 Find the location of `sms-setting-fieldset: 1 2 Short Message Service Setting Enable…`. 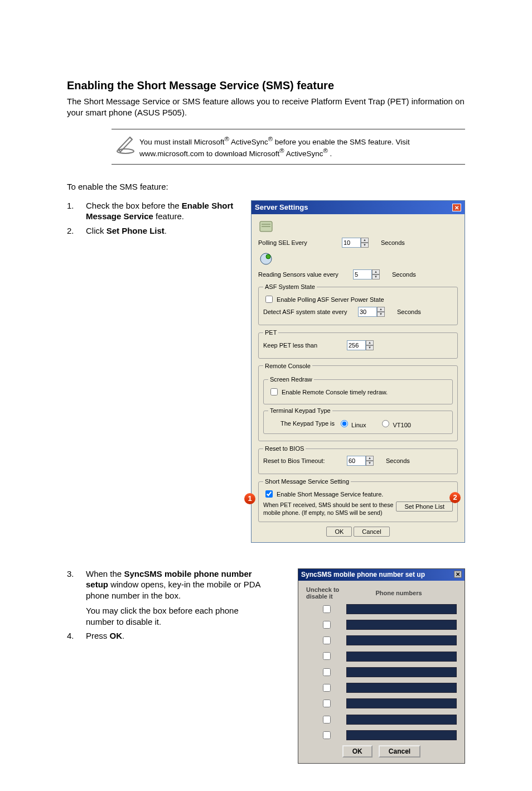

sms-setting-fieldset: 1 2 Short Message Service Setting Enable… is located at coordinates (358, 500).